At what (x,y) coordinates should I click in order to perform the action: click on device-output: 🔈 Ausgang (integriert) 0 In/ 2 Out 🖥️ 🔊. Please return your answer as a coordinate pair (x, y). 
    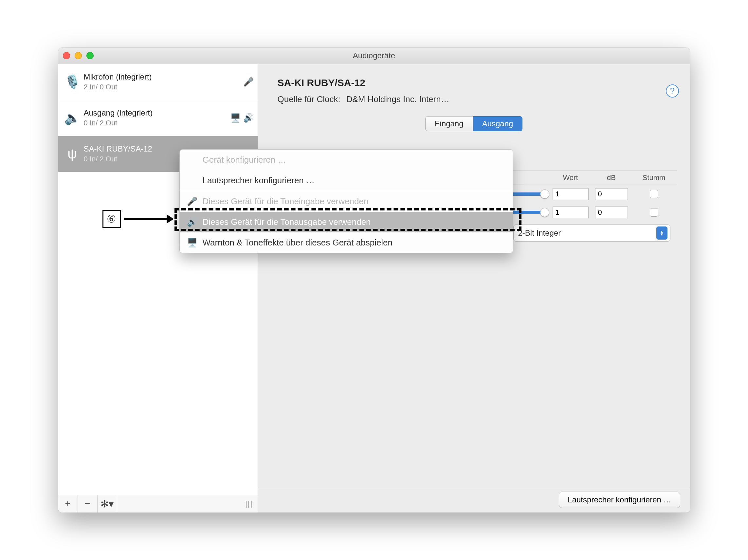
    Looking at the image, I should click on (158, 118).